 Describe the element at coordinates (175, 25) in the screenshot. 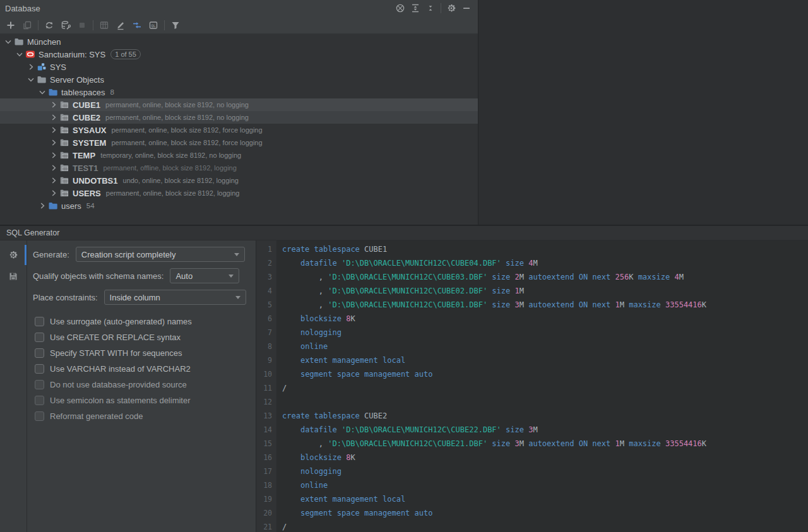

I see `filter-icon` at that location.